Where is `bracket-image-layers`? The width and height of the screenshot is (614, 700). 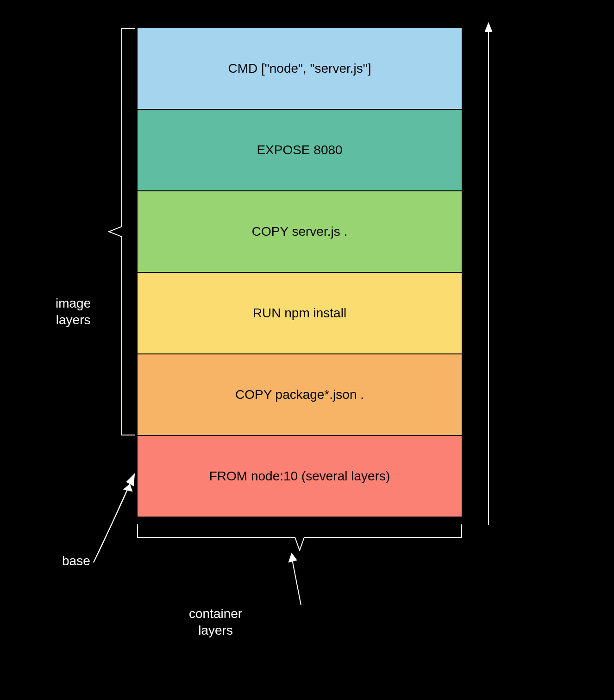 bracket-image-layers is located at coordinates (122, 232).